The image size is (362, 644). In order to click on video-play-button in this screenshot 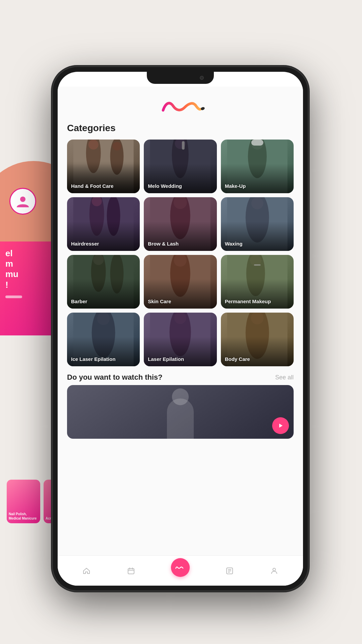, I will do `click(281, 426)`.